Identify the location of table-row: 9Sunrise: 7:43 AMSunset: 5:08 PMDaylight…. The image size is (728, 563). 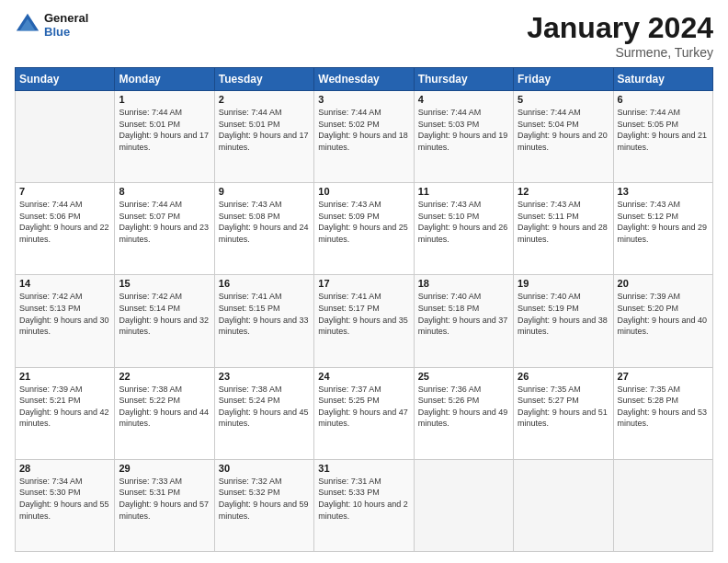
(264, 229).